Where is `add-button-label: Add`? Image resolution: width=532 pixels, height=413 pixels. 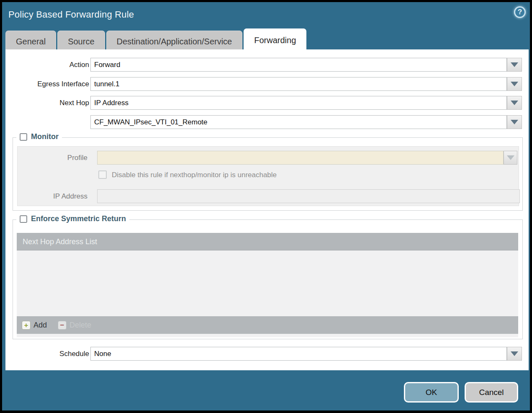
add-button-label: Add is located at coordinates (40, 325).